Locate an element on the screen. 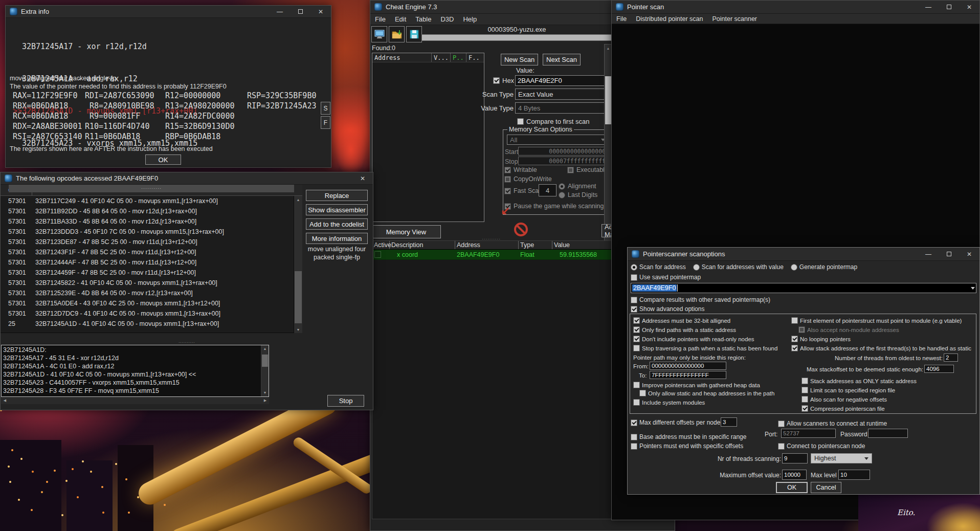 This screenshot has width=980, height=531. static-paths-checkbox is located at coordinates (636, 329).